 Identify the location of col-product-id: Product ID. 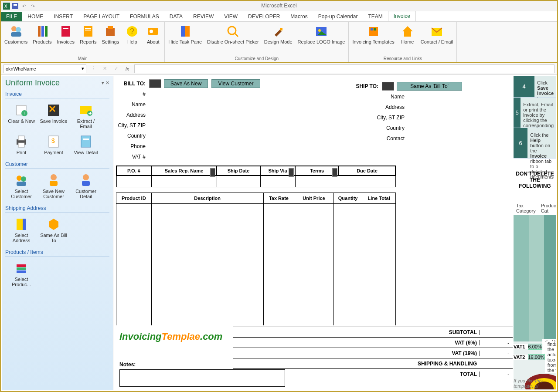
(134, 198).